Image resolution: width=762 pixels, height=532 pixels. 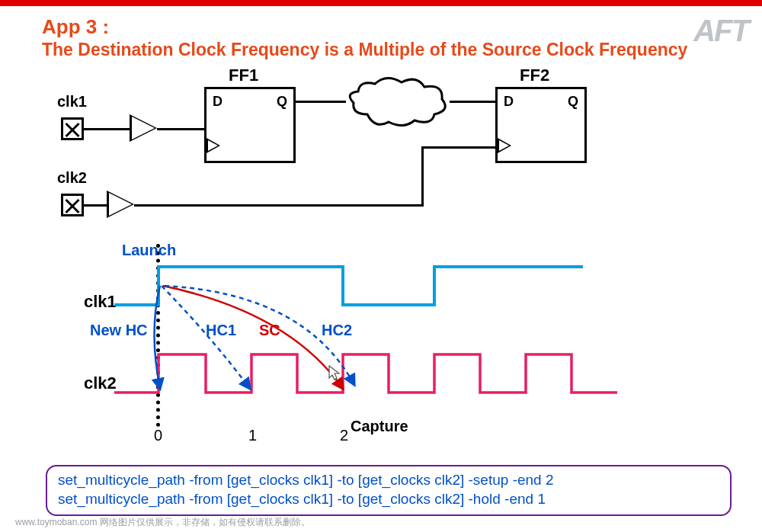 What do you see at coordinates (278, 329) in the screenshot?
I see `timing-arrows` at bounding box center [278, 329].